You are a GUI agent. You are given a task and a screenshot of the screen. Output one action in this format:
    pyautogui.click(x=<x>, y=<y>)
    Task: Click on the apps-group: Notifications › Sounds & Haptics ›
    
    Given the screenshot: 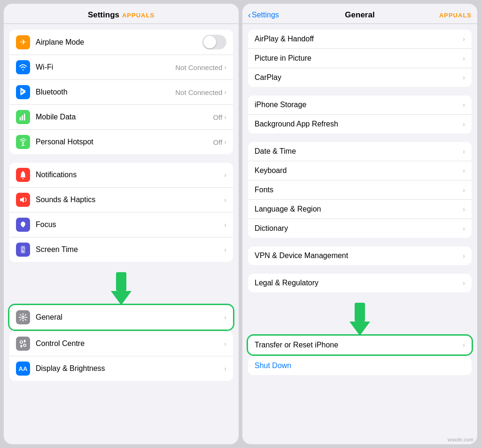 What is the action you would take?
    pyautogui.click(x=121, y=212)
    